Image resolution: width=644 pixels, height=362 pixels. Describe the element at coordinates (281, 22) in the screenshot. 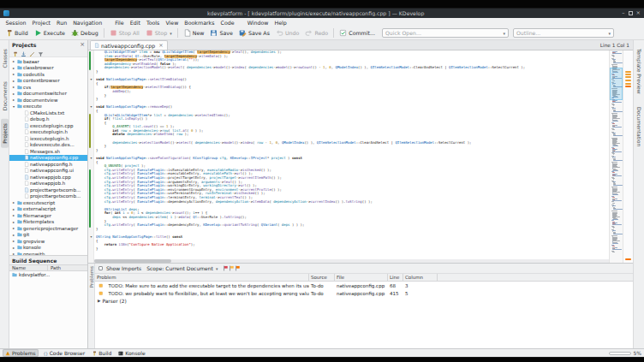

I see `menu-help: Help` at that location.